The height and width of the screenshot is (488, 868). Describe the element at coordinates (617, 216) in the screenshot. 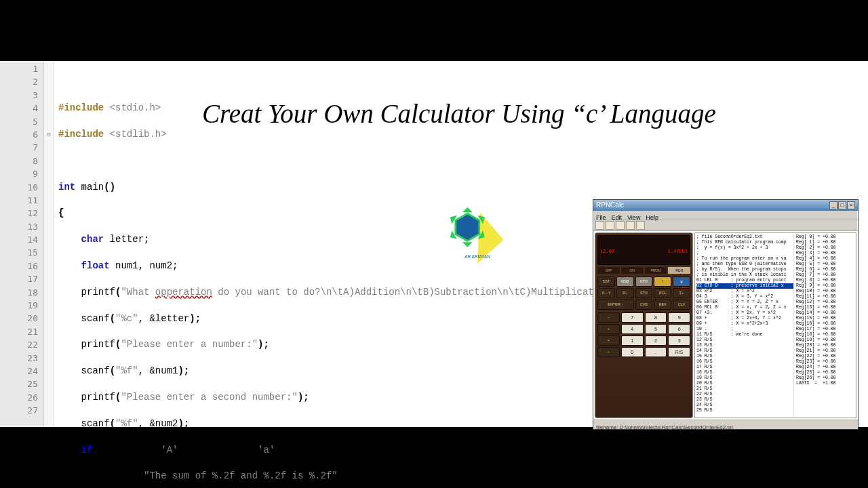

I see `menu-edit: Edit` at that location.